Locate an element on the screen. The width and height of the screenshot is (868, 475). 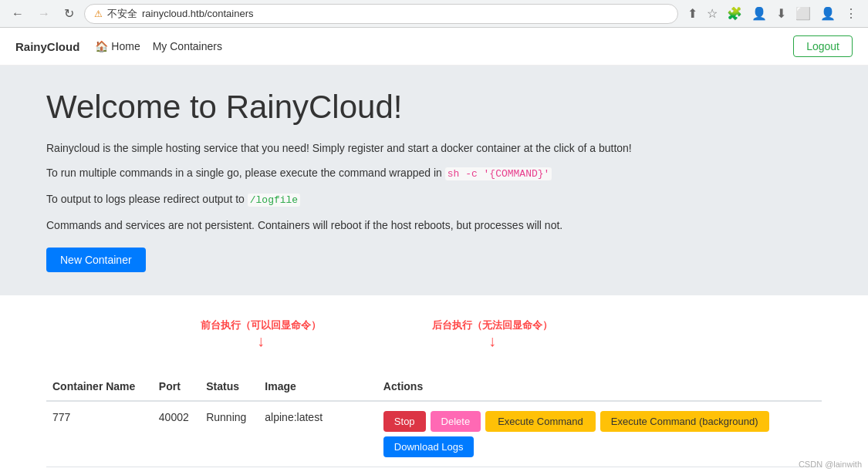
logout-button: Logout is located at coordinates (822, 46).